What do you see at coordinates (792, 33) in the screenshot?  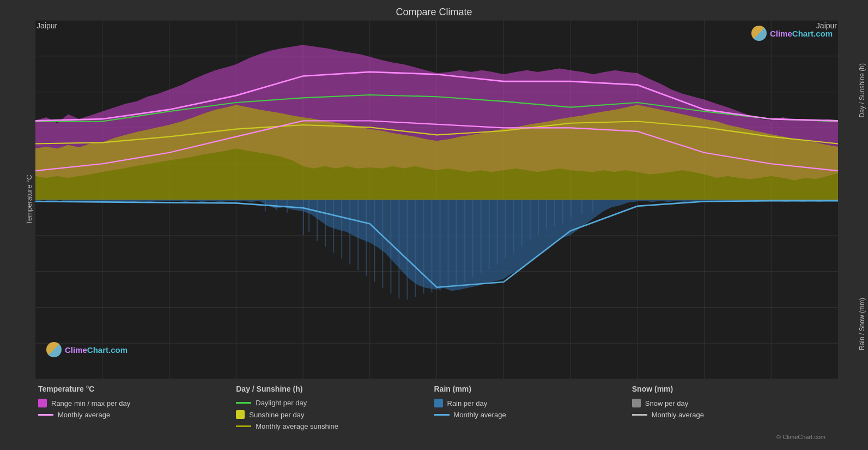 I see `logo-top-right: ClimeChart.com` at bounding box center [792, 33].